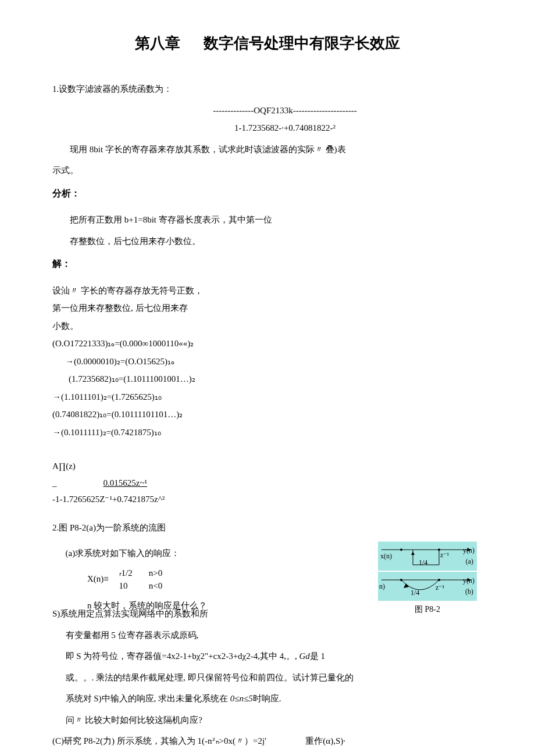 This screenshot has width=535, height=756. I want to click on q2-b-l3a: 即 S 为符号位，寄存器值=4x2-1+bχ2"+cx2-3+dχ2-4,其中 …, so click(183, 656).